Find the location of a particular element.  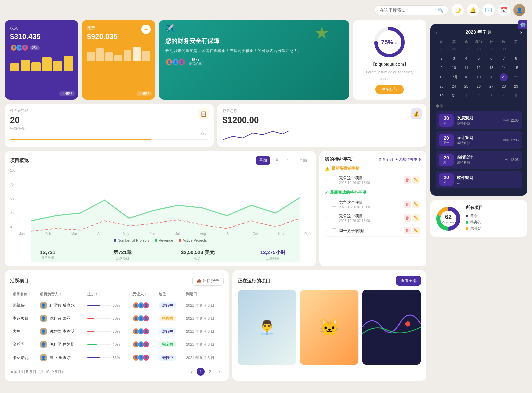

search-box: 🔍 is located at coordinates (412, 10).